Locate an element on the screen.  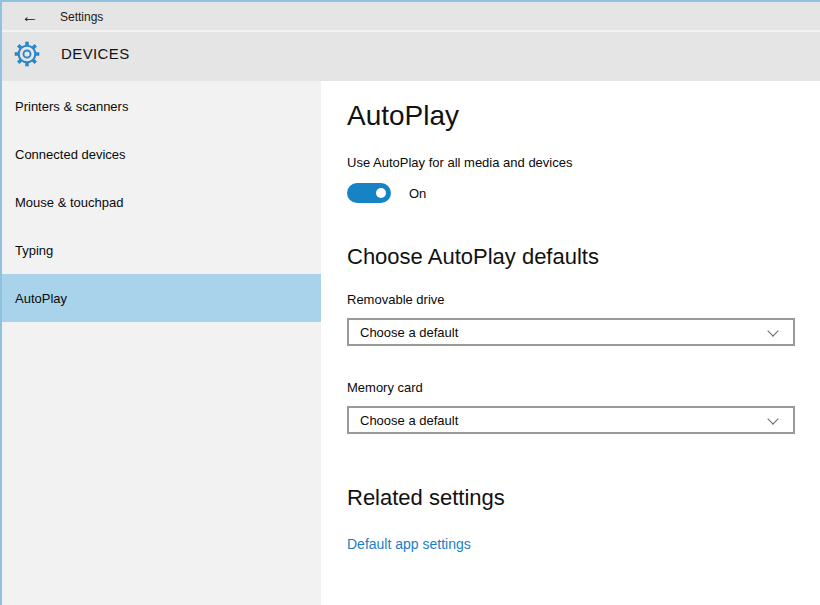
gear-icon is located at coordinates (27, 54).